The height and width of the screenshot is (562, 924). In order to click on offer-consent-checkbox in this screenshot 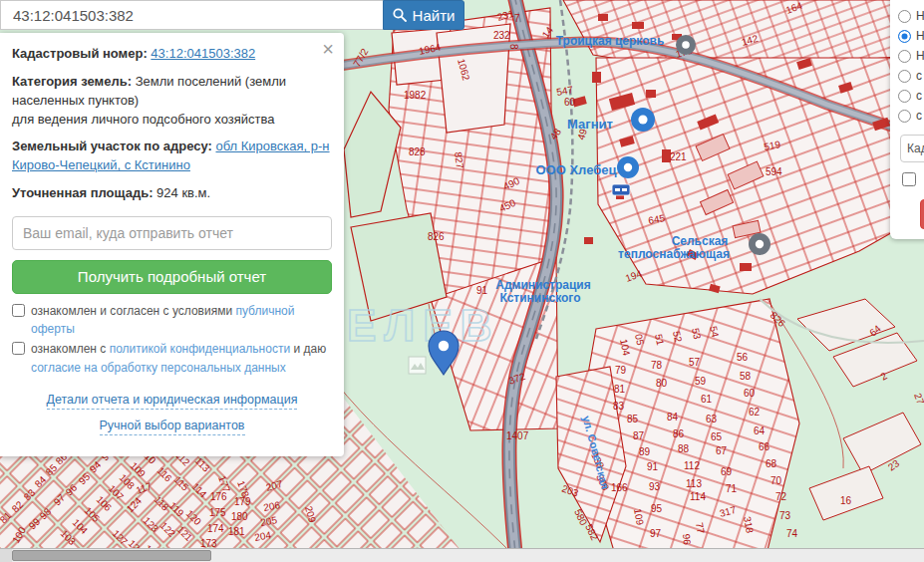, I will do `click(18, 311)`.